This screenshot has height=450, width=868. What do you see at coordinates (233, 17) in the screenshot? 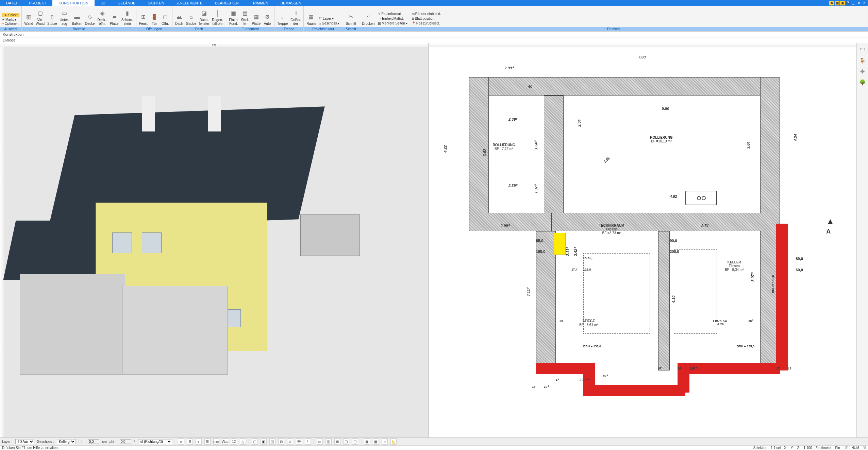
I see `einzelfund-button: ▣Einzel Fund.` at bounding box center [233, 17].